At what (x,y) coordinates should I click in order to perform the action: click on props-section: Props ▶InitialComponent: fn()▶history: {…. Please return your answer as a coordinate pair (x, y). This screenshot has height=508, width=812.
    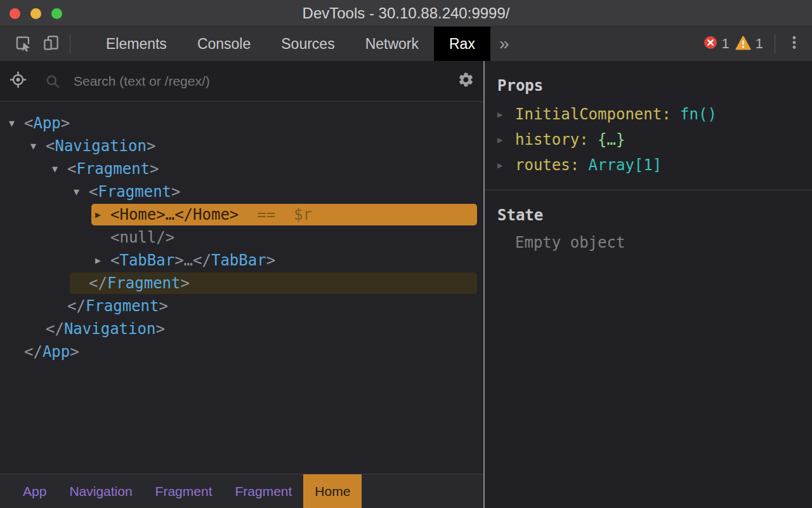
    Looking at the image, I should click on (648, 126).